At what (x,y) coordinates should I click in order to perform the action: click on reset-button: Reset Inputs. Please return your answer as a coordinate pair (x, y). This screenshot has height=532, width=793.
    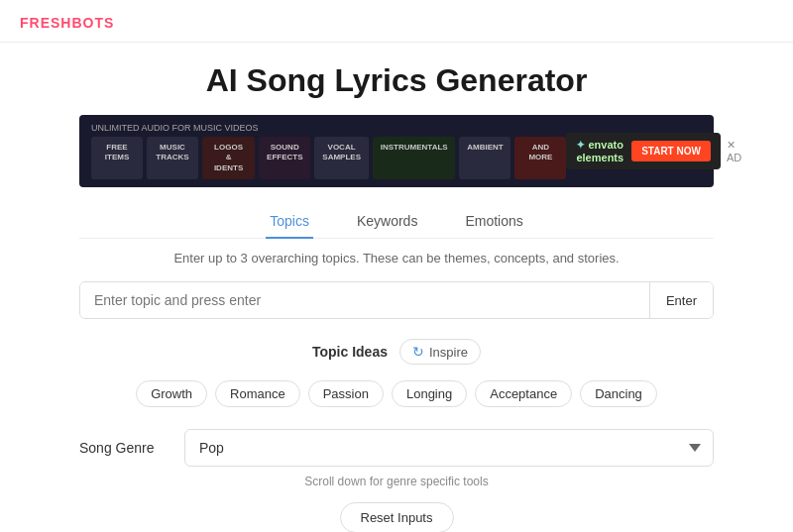
    Looking at the image, I should click on (396, 517).